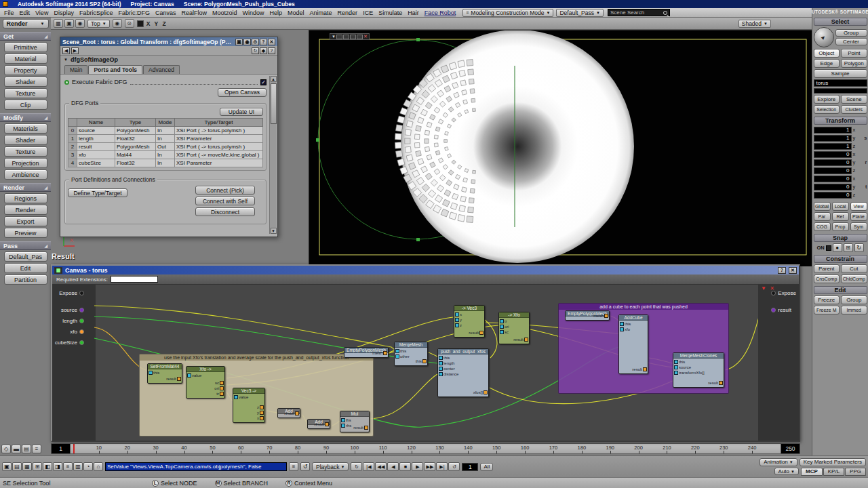 This screenshot has height=488, width=868. What do you see at coordinates (601, 316) in the screenshot?
I see `node-output-port: mesh` at bounding box center [601, 316].